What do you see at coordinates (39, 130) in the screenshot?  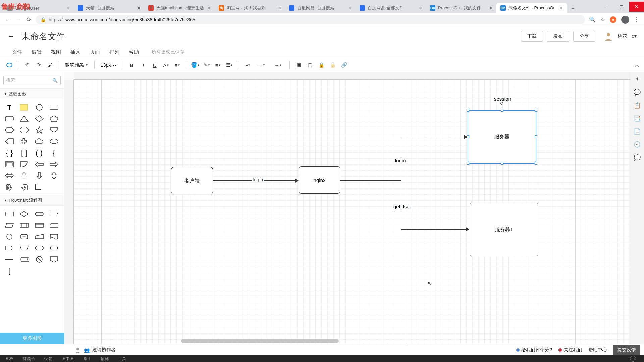 I see `shape-star` at bounding box center [39, 130].